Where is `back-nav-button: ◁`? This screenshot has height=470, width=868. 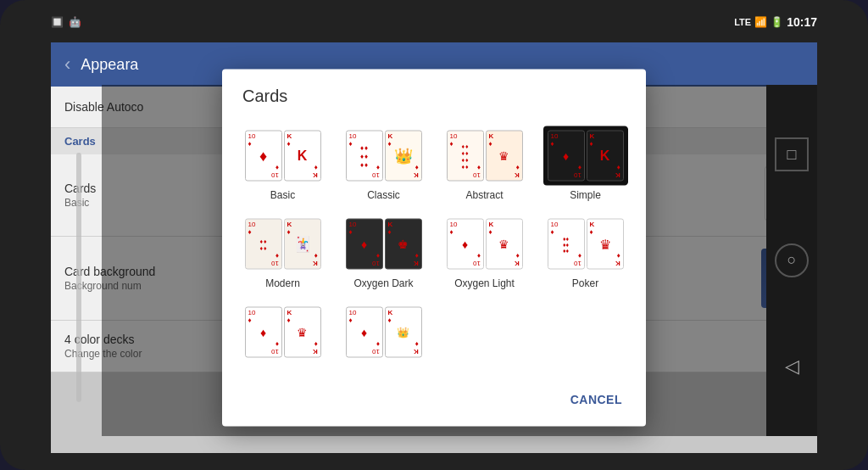
back-nav-button: ◁ is located at coordinates (792, 366).